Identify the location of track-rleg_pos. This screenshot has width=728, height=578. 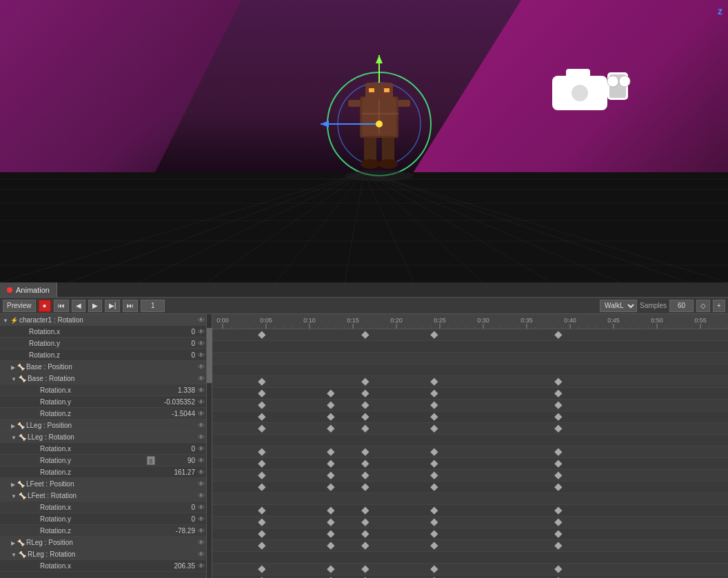
(470, 558).